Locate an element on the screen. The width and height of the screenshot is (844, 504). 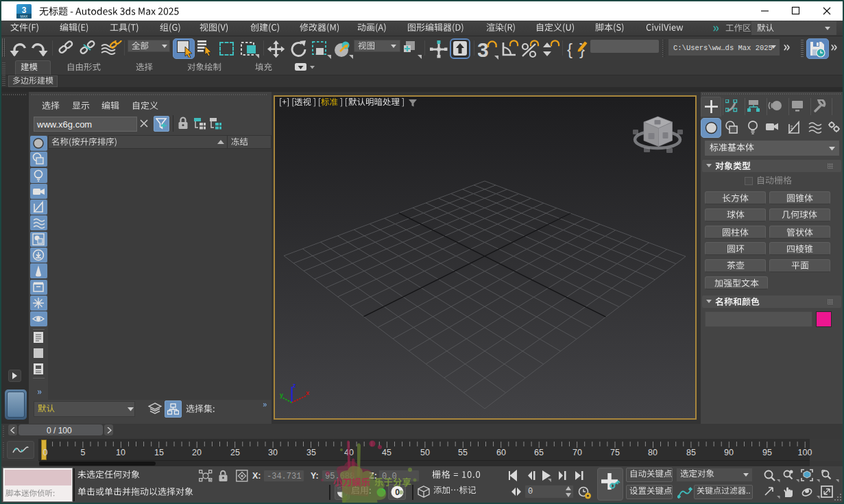
svg-text: x is located at coordinates (307, 393).